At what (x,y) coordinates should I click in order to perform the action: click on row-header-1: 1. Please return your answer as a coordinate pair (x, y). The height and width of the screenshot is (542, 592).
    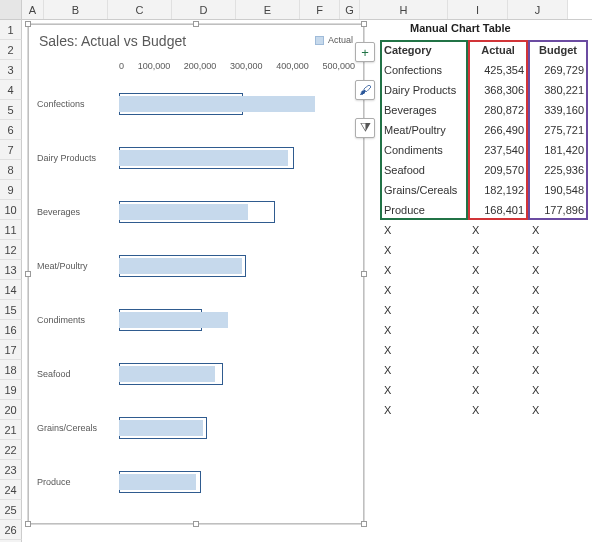
    Looking at the image, I should click on (11, 30).